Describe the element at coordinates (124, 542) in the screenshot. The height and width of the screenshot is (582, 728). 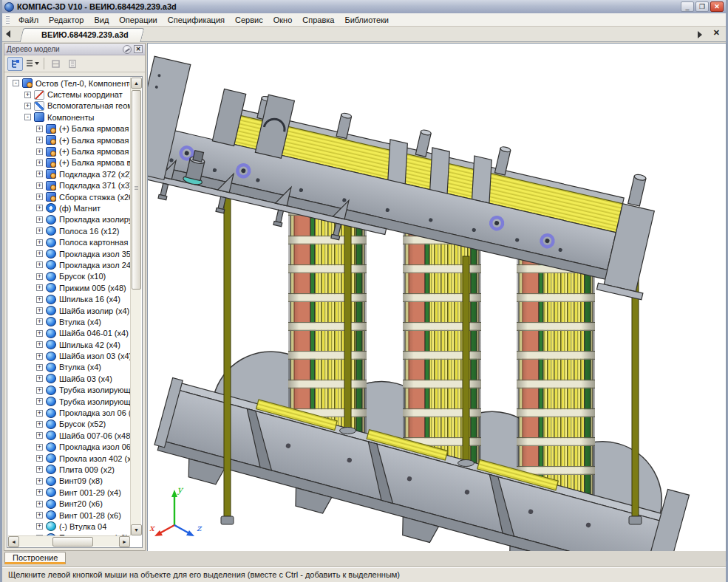
I see `scroll-right-icon: ►` at that location.